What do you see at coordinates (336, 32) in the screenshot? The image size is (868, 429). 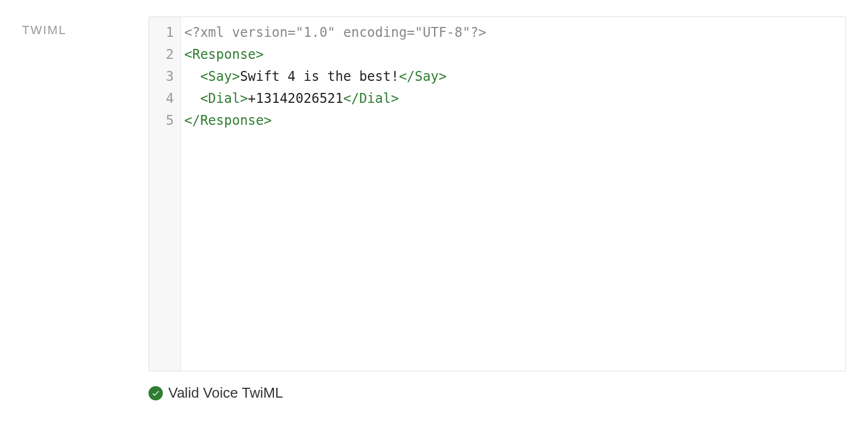 I see `code-token: <?xml version="1.0" encoding="UTF-8"?>` at bounding box center [336, 32].